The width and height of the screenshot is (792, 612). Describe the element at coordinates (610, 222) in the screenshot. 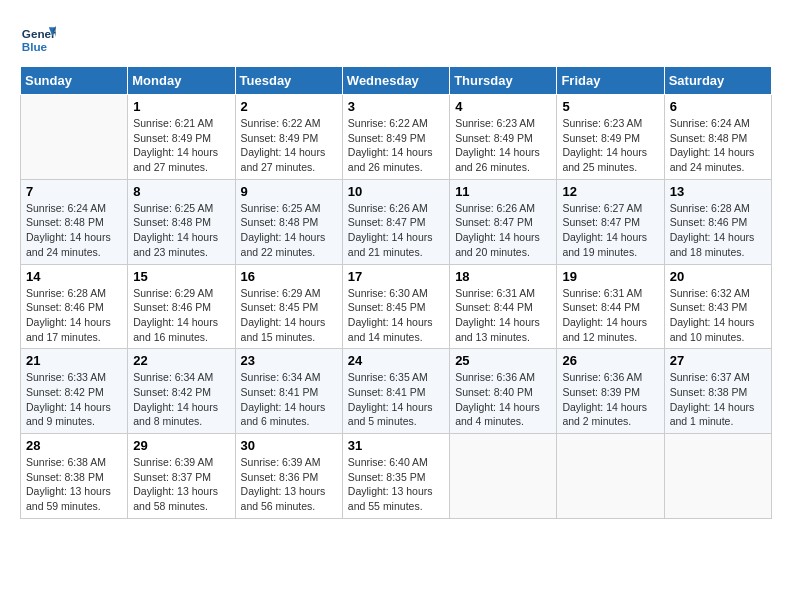

I see `calendar-cell: 12Sunrise: 6:27 AM Sunset: 8:47 PM Dayli…` at that location.